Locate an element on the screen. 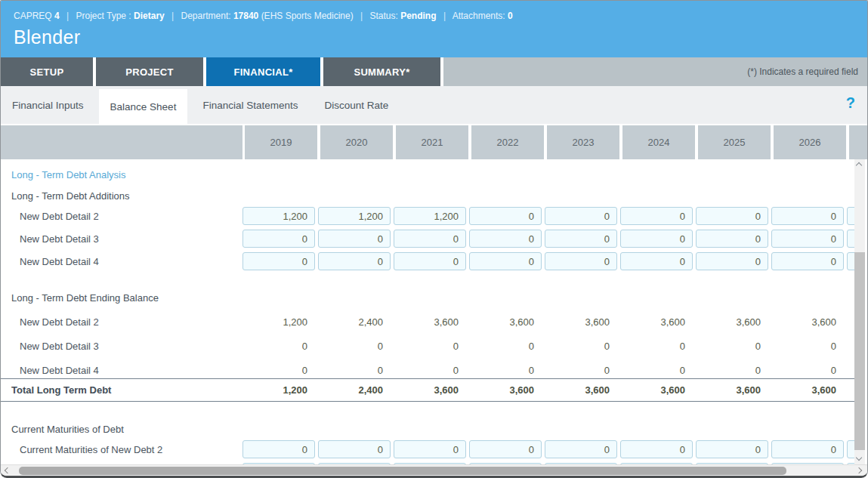 The height and width of the screenshot is (478, 868). attachments-label: Attachments: is located at coordinates (479, 16).